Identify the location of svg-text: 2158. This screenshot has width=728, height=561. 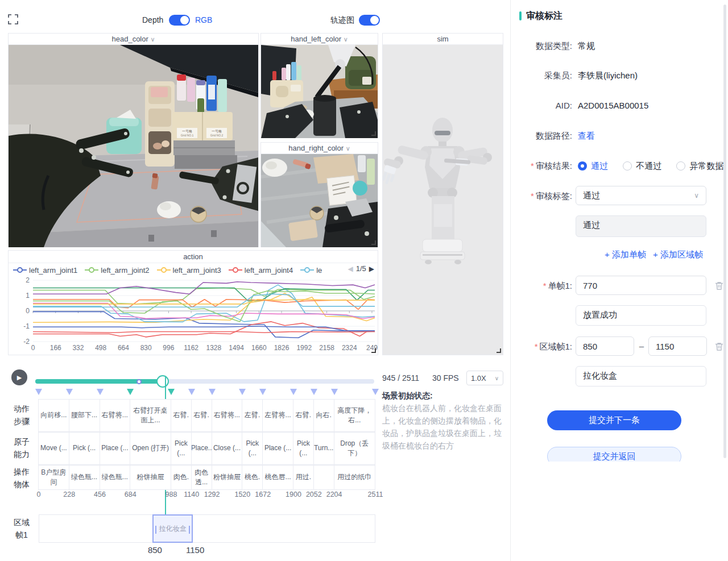
(326, 348).